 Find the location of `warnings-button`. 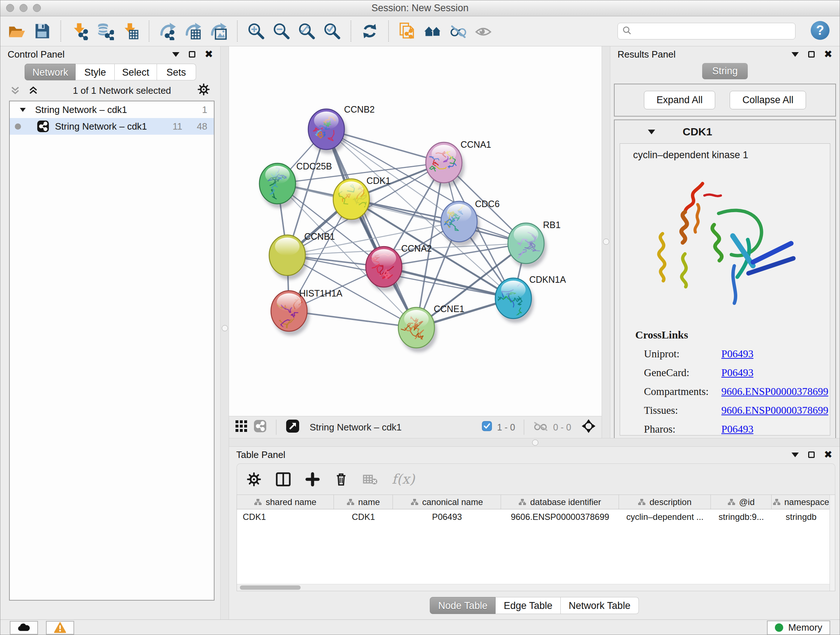

warnings-button is located at coordinates (60, 628).